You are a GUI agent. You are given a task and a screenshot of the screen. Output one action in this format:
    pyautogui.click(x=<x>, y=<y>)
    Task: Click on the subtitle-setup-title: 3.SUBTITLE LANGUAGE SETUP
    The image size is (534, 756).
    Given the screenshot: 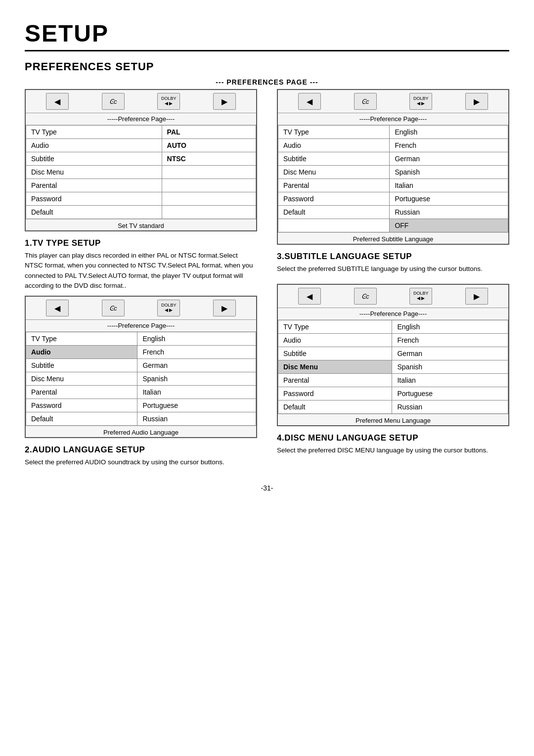 What is the action you would take?
    pyautogui.click(x=393, y=257)
    